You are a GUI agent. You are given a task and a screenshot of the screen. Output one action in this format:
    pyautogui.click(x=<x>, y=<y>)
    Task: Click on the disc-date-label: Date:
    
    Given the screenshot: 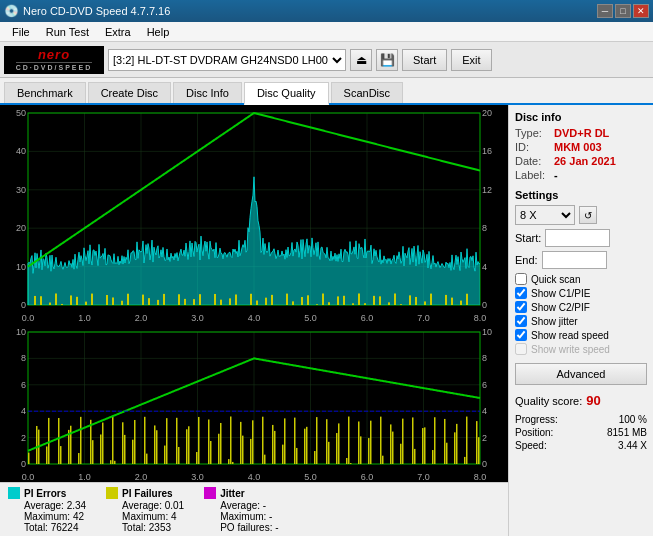 What is the action you would take?
    pyautogui.click(x=532, y=161)
    